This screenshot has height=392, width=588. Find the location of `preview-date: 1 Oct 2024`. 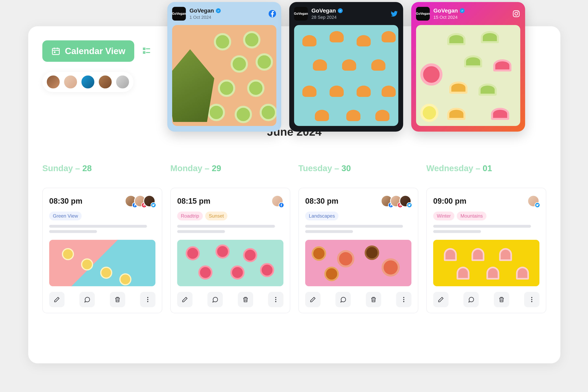

preview-date: 1 Oct 2024 is located at coordinates (205, 18).